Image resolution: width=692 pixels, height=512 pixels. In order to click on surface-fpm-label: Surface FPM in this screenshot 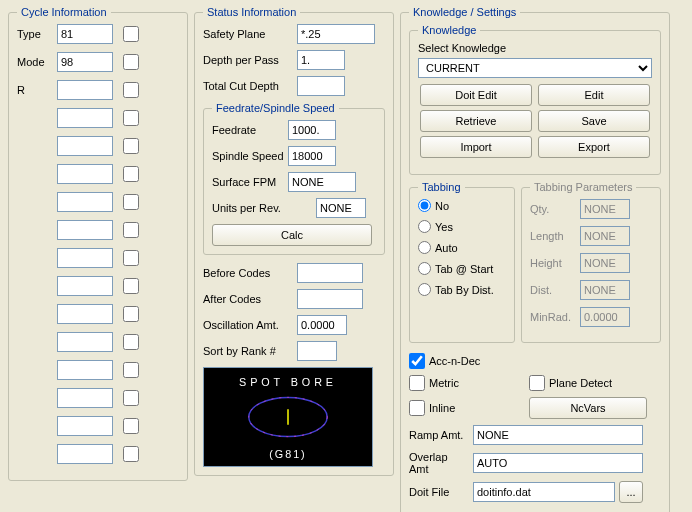, I will do `click(248, 182)`.